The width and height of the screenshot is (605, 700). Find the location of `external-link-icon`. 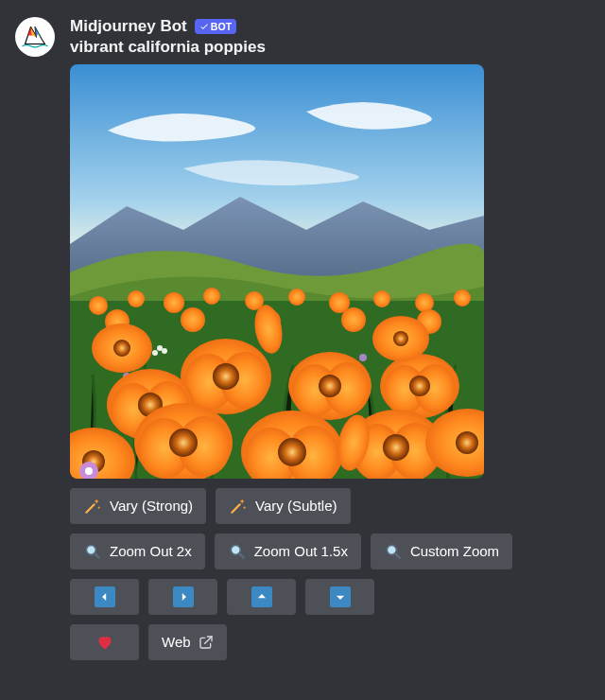

external-link-icon is located at coordinates (206, 642).